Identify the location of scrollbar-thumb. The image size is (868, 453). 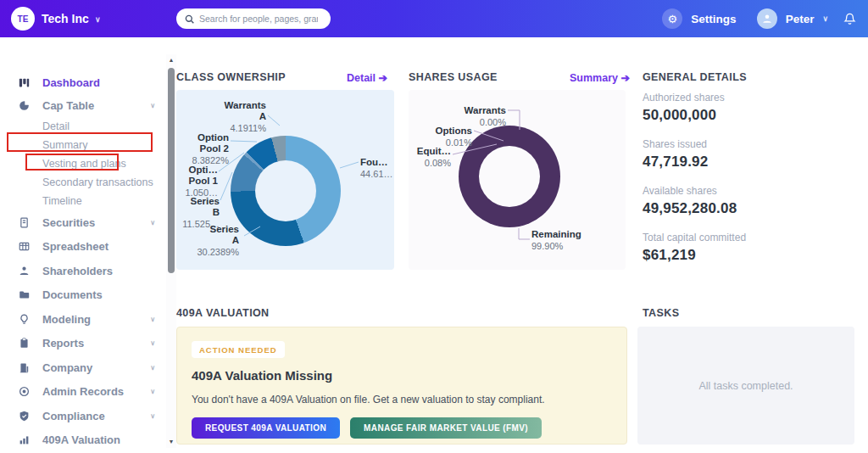
(171, 171).